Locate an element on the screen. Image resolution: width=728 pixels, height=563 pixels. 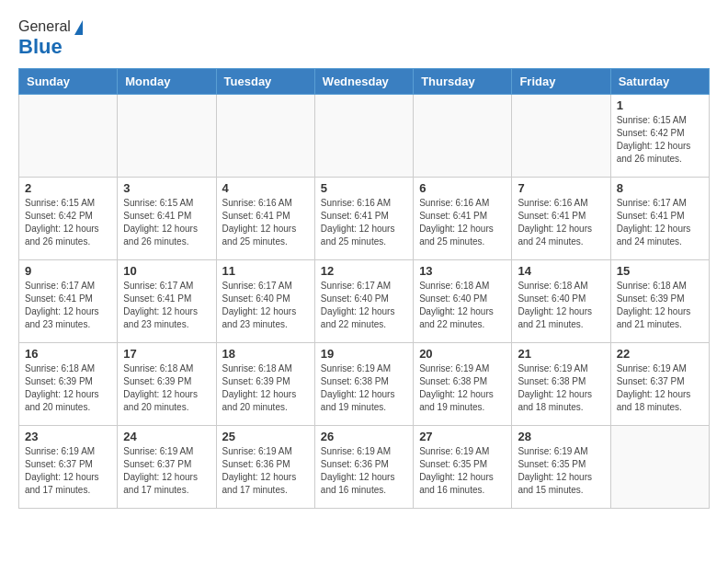
calendar-day-cell: 6Sunrise: 6:16 AM Sunset: 6:41 PM Daylig… is located at coordinates (463, 219).